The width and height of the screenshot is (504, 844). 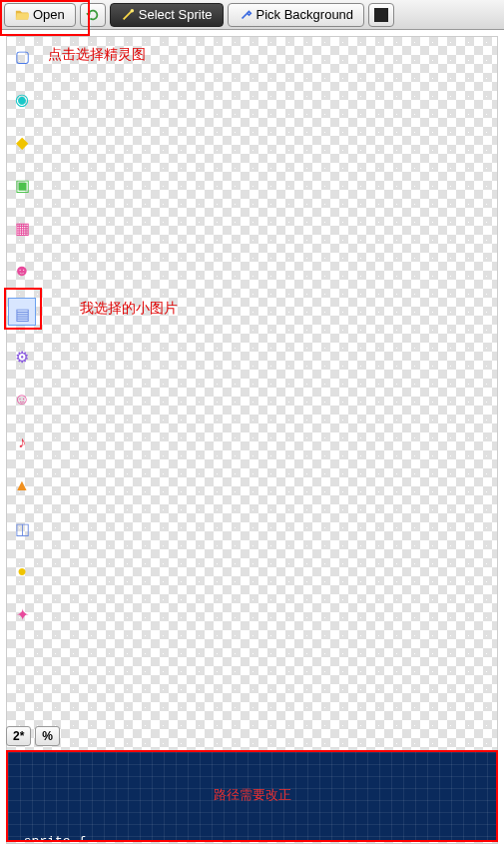 I want to click on zoom-button: 2*, so click(x=18, y=736).